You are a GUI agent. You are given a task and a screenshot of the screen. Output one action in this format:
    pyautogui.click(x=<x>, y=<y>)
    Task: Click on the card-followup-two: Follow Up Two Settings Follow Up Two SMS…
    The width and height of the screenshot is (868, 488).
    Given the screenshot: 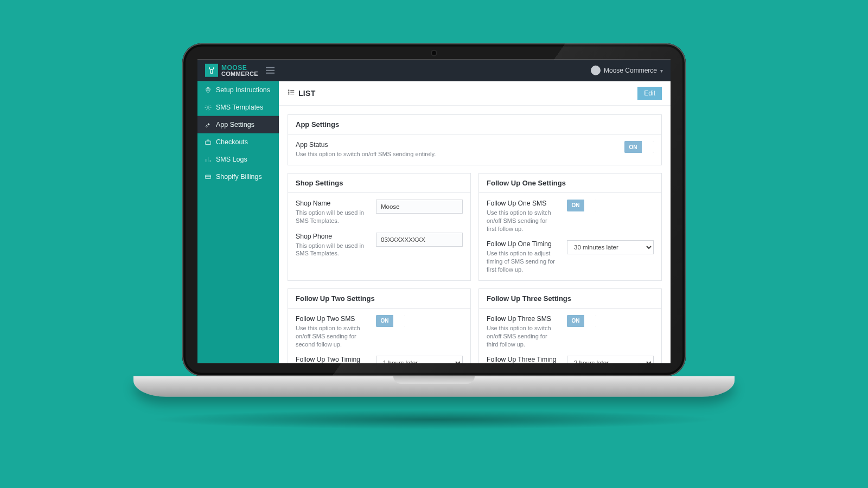 What is the action you would take?
    pyautogui.click(x=379, y=326)
    